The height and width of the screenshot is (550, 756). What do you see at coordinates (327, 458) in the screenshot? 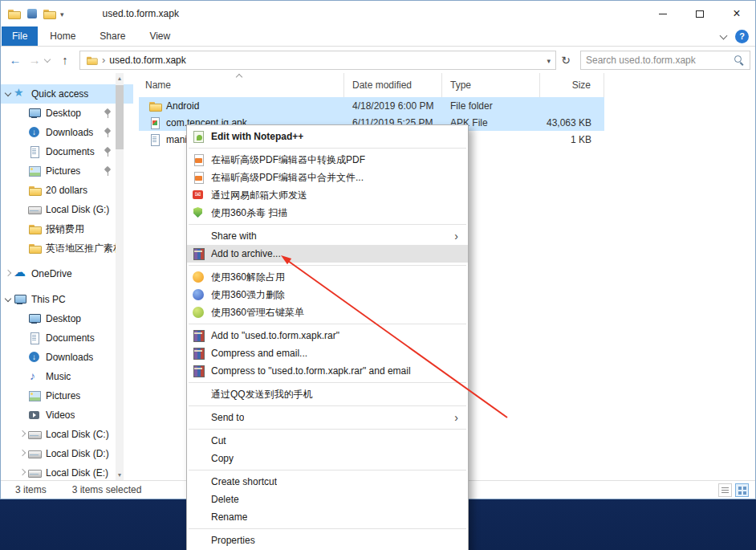
I see `menu-item-copy: Copy` at bounding box center [327, 458].